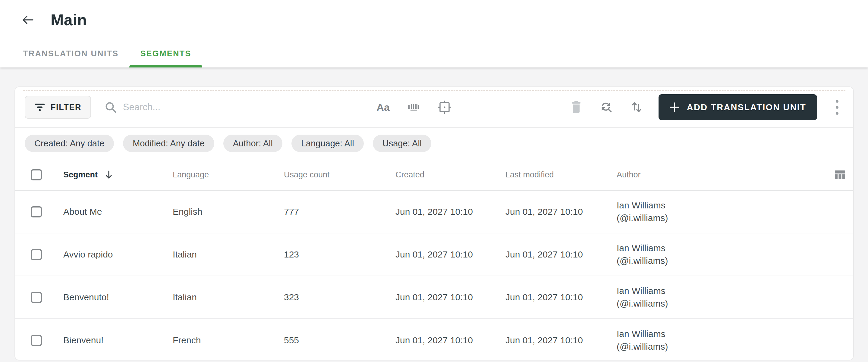 The image size is (868, 362). I want to click on select-all-checkbox, so click(36, 175).